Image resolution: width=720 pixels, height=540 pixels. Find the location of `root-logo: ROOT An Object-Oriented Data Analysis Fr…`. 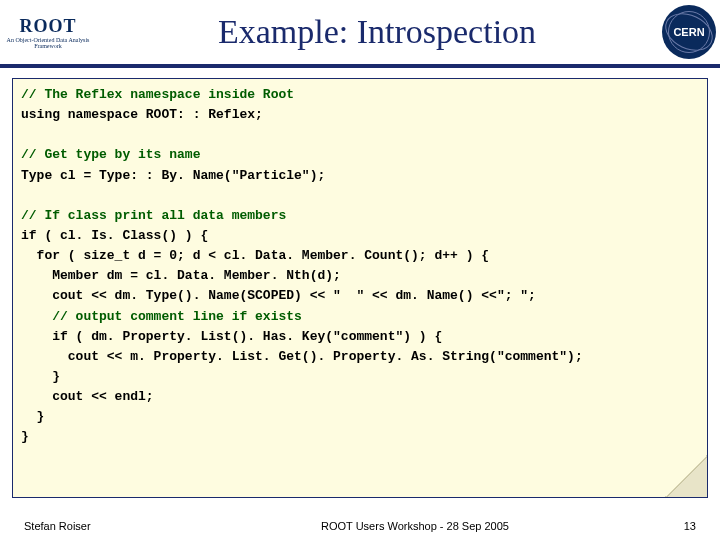

root-logo: ROOT An Object-Oriented Data Analysis Fr… is located at coordinates (48, 32).